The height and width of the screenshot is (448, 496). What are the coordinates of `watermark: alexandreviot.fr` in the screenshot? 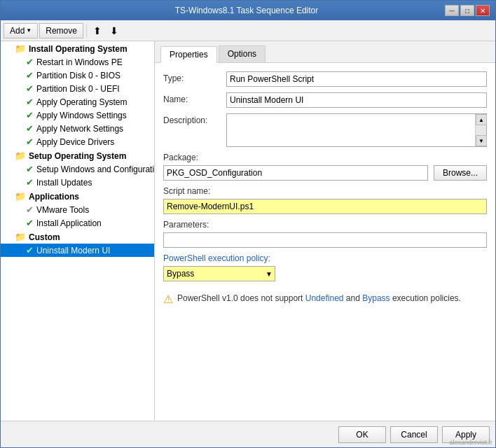 It's located at (471, 442).